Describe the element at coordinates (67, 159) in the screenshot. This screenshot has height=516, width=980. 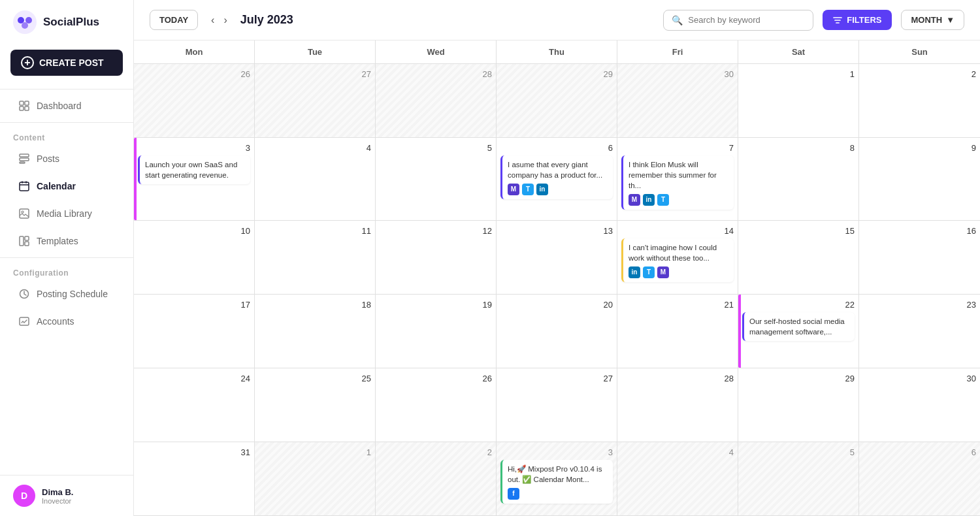
I see `sidebar-item-posts: Posts` at that location.